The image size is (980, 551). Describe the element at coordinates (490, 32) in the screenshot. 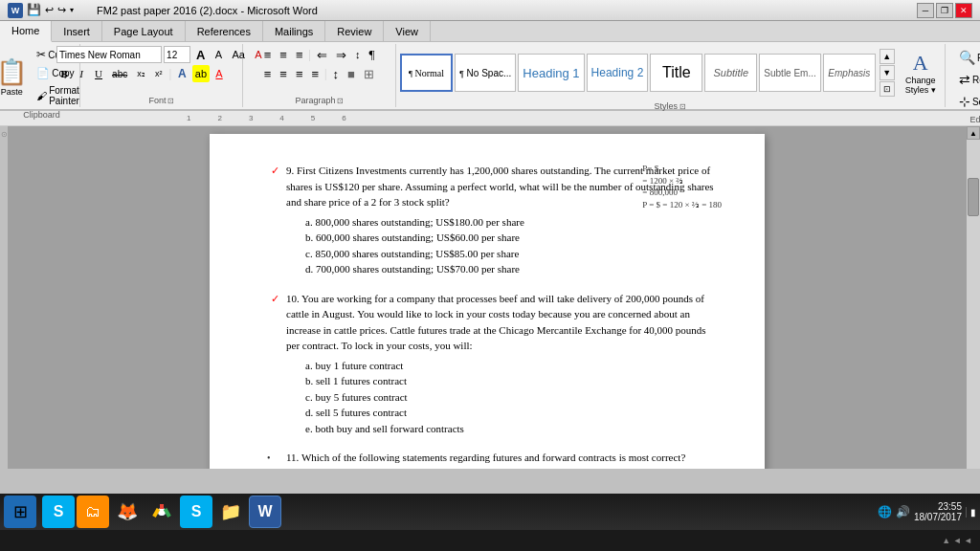

I see `ribbon-tabs: Home Insert Page Layout References Maili…` at that location.